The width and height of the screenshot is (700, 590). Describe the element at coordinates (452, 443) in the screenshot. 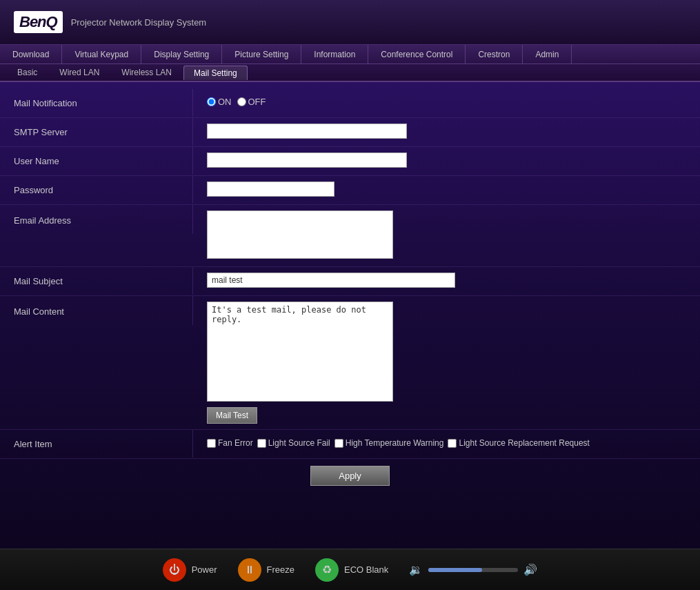

I see `light-replace-checkbox` at that location.